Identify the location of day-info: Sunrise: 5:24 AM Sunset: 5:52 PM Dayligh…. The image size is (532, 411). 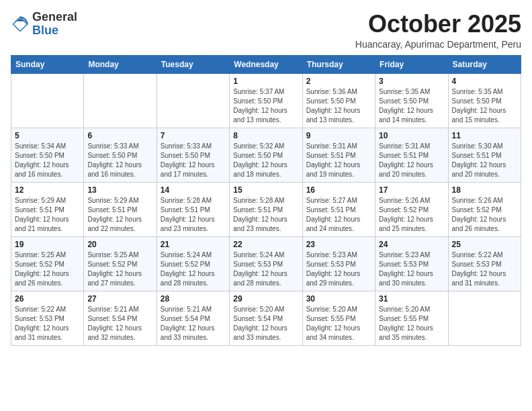
(193, 269).